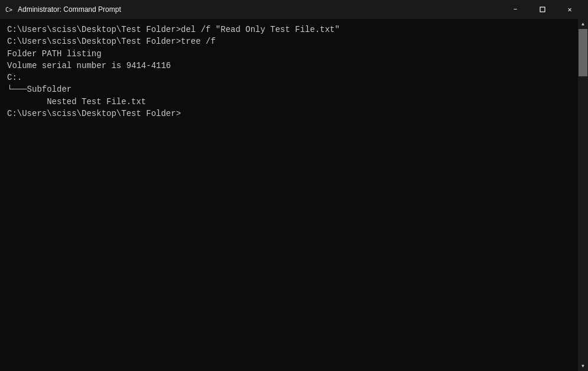 The width and height of the screenshot is (588, 371). What do you see at coordinates (294, 9) in the screenshot?
I see `title-bar: C> Administrator: Command Prompt – ✕` at bounding box center [294, 9].